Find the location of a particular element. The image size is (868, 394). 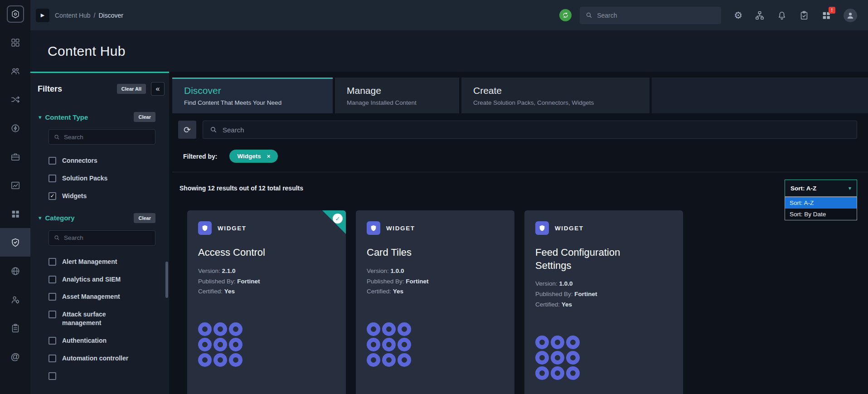

filter-option-attack-surface: ✓ Attack surface management is located at coordinates (100, 319).